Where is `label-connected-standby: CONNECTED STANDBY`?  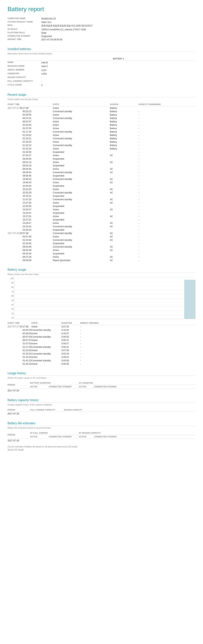 label-connected-standby: CONNECTED STANDBY is located at coordinates (24, 36).